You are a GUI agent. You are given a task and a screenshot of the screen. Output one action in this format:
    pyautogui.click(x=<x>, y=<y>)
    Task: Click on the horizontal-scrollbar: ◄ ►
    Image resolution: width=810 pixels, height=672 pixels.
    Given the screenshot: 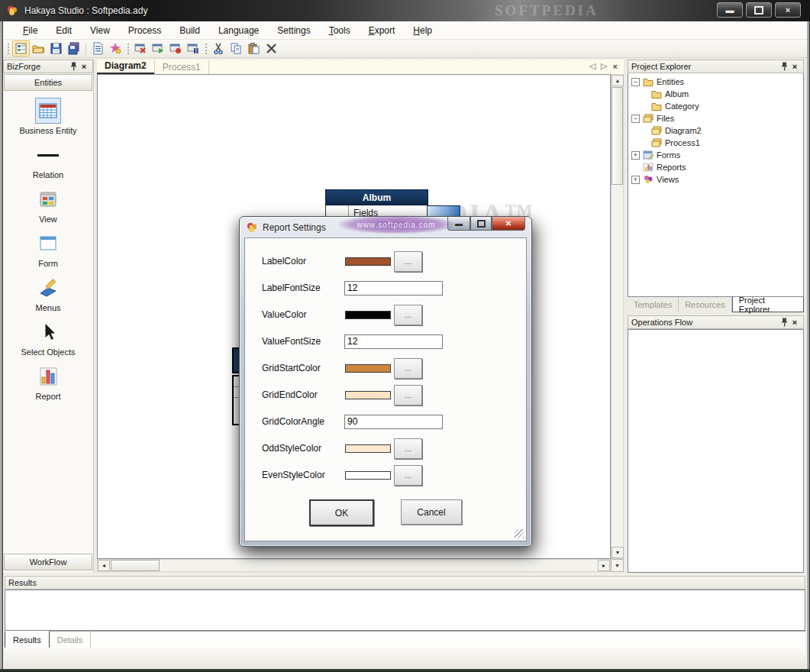 What is the action you would take?
    pyautogui.click(x=354, y=565)
    